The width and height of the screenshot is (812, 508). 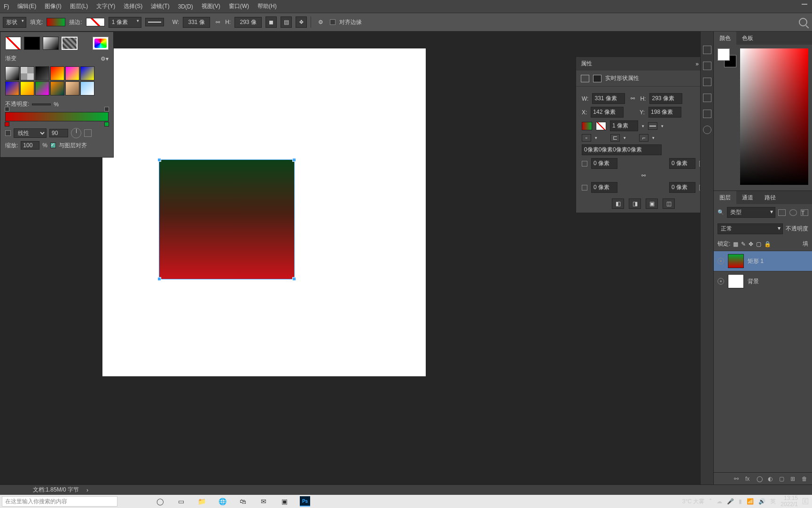 What do you see at coordinates (743, 244) in the screenshot?
I see `lock-paint-icon: ✎` at bounding box center [743, 244].